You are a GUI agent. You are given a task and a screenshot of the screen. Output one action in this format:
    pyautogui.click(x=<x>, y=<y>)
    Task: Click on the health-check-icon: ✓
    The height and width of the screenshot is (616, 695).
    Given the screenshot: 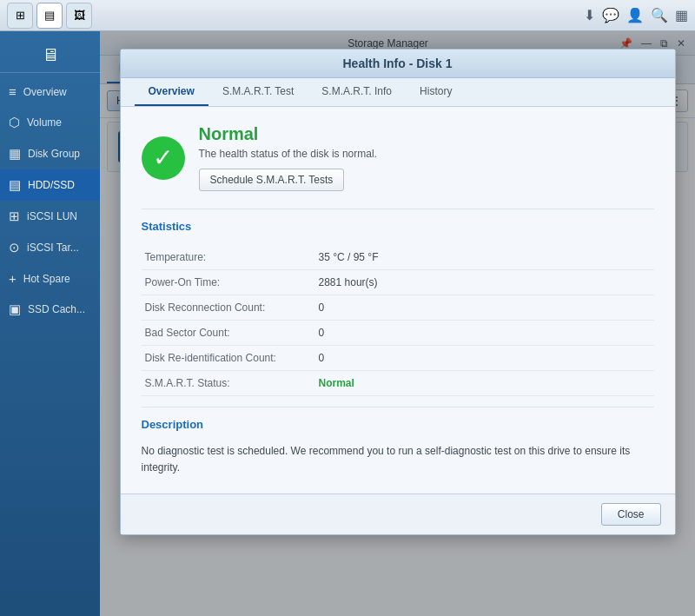 What is the action you would take?
    pyautogui.click(x=163, y=158)
    